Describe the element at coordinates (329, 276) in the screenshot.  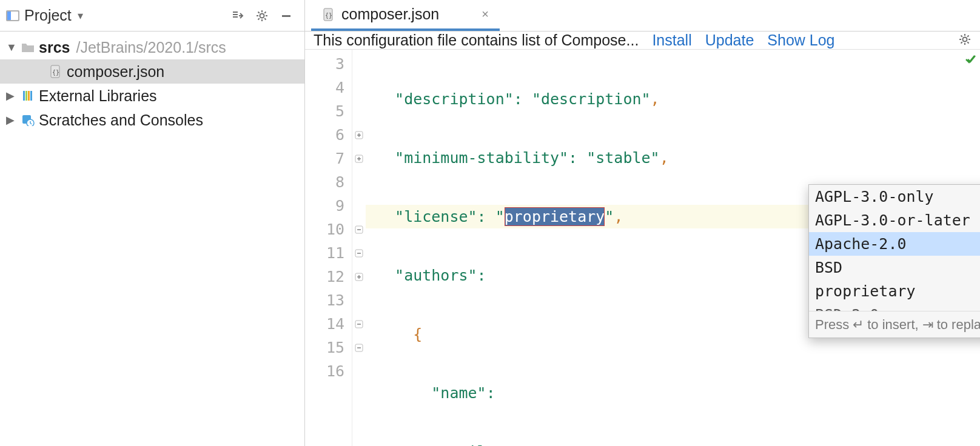
I see `gutter-line-number: 12` at that location.